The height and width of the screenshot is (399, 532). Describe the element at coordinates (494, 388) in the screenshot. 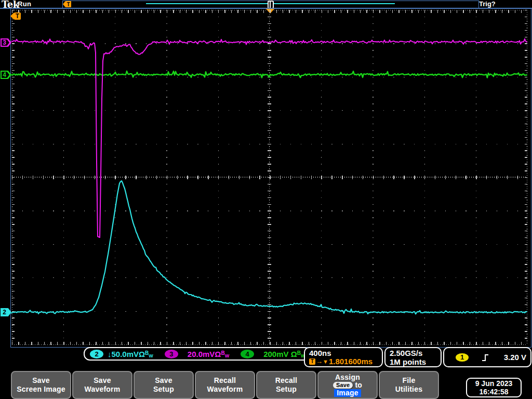

I see `datetime-box: 9 Jun 2023 16:42:58` at that location.